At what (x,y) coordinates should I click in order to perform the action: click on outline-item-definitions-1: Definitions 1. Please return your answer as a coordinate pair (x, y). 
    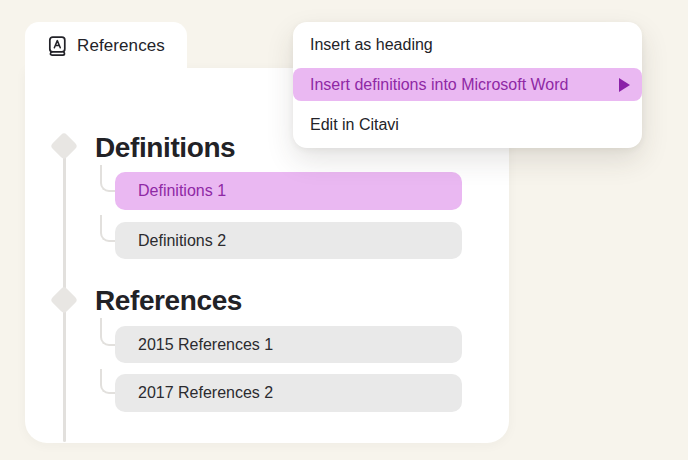
    Looking at the image, I should click on (288, 191).